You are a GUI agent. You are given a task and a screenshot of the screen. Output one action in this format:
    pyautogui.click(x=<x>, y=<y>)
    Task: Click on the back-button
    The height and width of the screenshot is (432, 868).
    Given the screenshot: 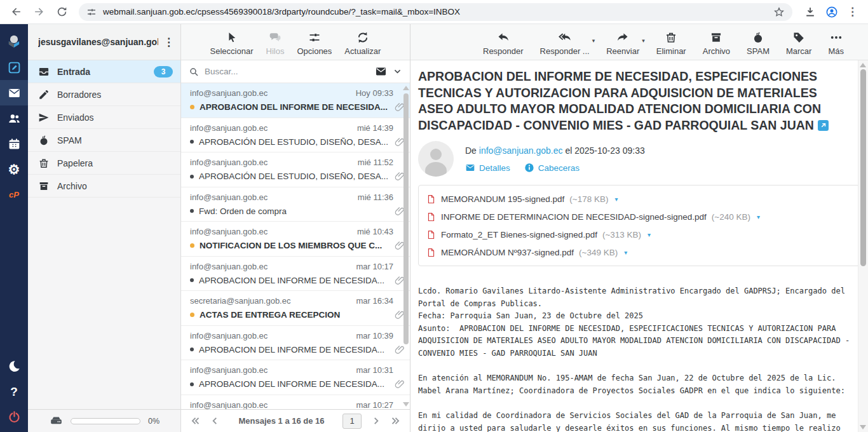 What is the action you would take?
    pyautogui.click(x=16, y=12)
    